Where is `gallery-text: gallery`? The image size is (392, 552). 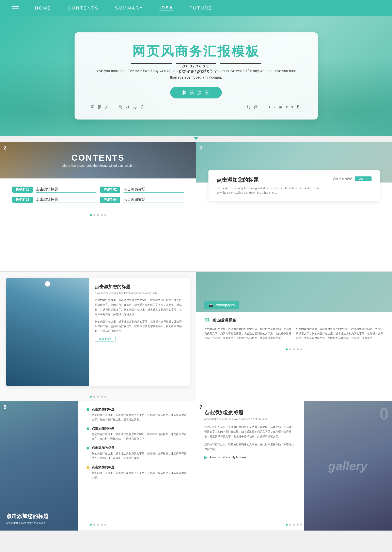 gallery-text: gallery is located at coordinates (348, 466).